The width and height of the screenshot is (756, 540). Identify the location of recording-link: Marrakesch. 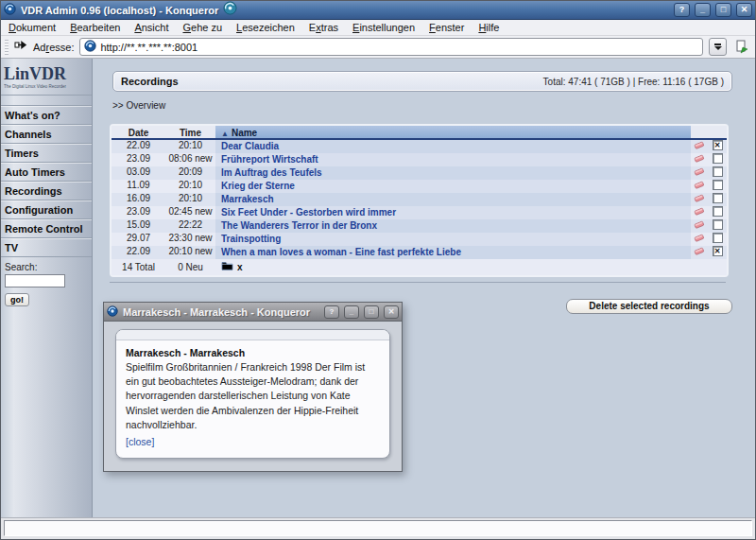
(248, 199).